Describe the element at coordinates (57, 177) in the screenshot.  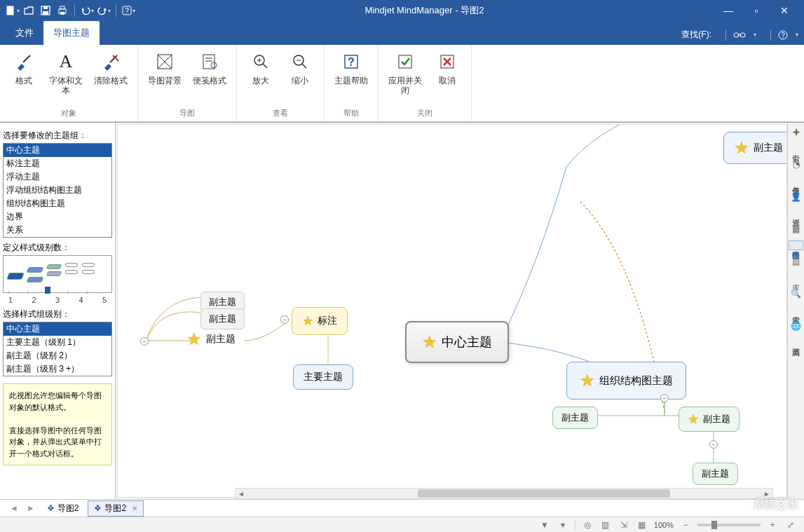
I see `list-item: 浮动主题` at that location.